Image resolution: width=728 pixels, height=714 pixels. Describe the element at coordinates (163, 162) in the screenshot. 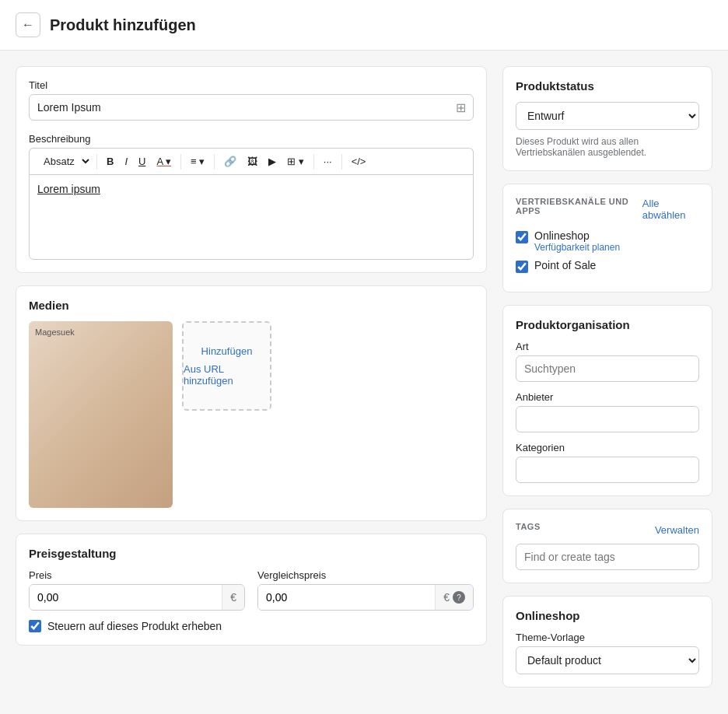

I see `text-color-button: A ▾` at that location.